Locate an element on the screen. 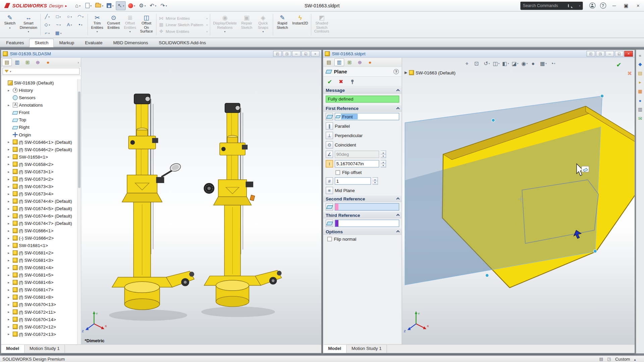 The width and height of the screenshot is (644, 362). plane-count-input is located at coordinates (353, 181).